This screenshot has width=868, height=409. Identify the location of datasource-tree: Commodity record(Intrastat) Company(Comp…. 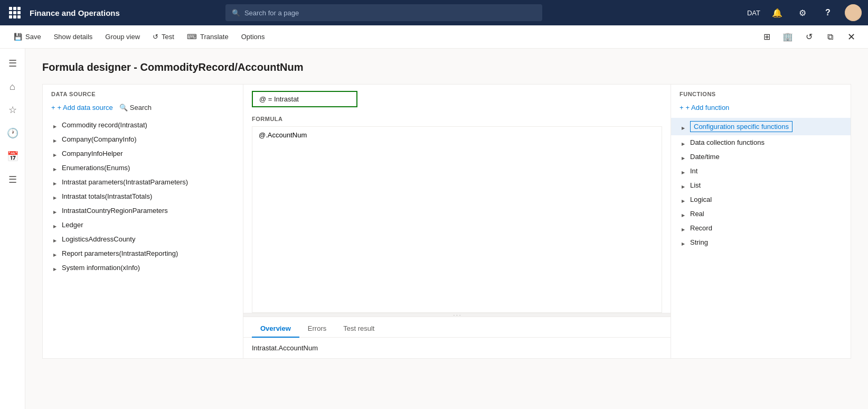
(143, 238).